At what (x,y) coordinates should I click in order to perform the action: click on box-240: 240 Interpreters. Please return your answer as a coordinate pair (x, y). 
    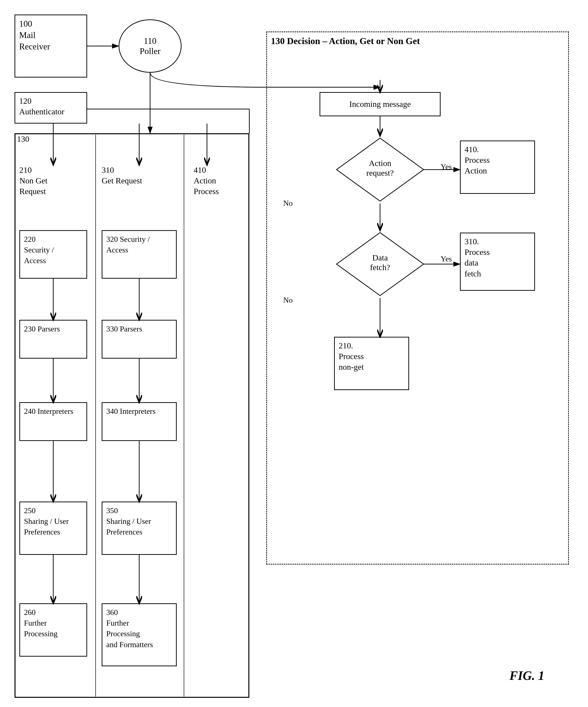
    Looking at the image, I should click on (53, 422).